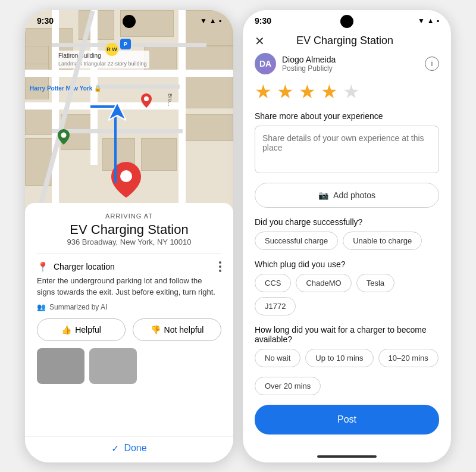 This screenshot has width=476, height=472. Describe the element at coordinates (286, 92) in the screenshot. I see `star-2: ★` at that location.